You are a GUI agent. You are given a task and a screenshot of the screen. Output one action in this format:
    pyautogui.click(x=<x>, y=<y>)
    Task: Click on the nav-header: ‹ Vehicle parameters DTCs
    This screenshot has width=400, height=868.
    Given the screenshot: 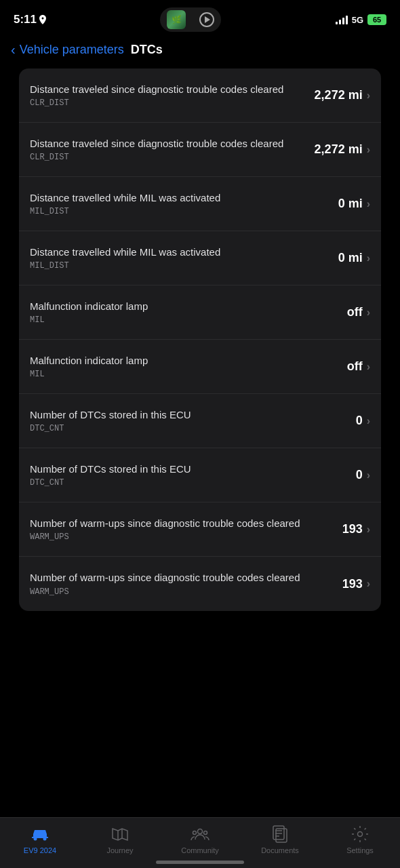 What is the action you would take?
    pyautogui.click(x=200, y=53)
    